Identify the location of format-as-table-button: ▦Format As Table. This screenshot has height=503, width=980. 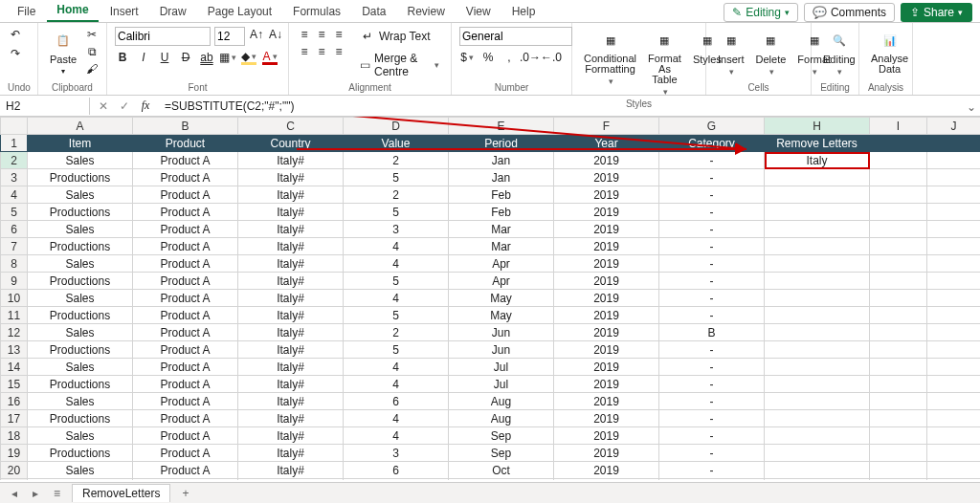
(664, 63).